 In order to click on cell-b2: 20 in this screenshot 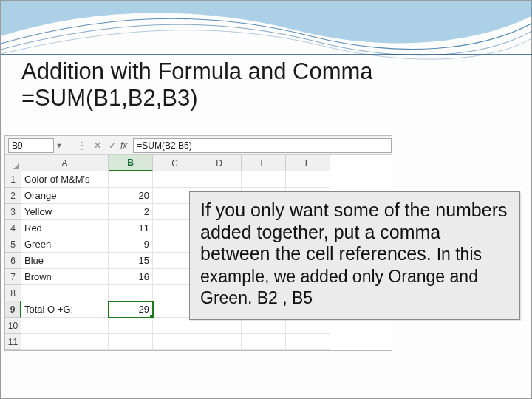, I will do `click(131, 196)`.